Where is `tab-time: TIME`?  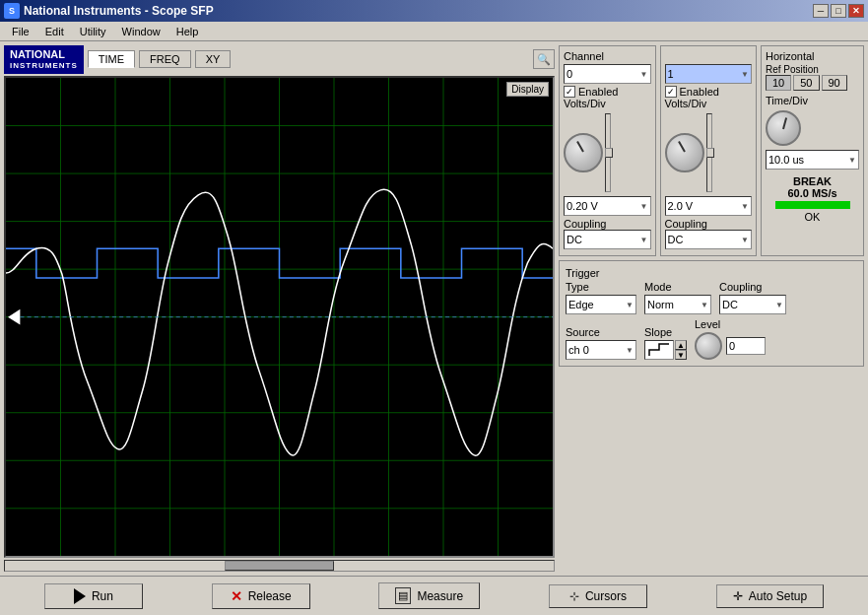 tab-time: TIME is located at coordinates (111, 59).